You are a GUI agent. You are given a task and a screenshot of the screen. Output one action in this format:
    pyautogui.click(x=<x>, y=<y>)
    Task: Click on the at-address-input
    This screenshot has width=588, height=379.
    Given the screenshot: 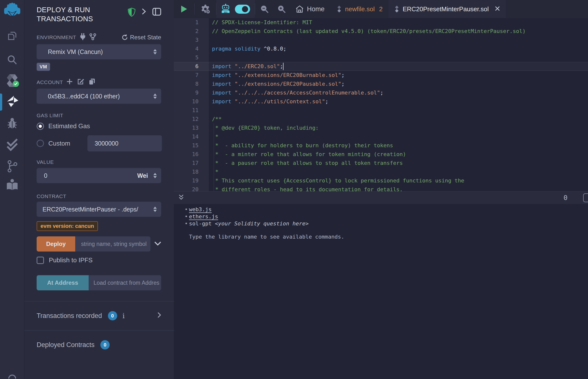 What is the action you would take?
    pyautogui.click(x=125, y=283)
    